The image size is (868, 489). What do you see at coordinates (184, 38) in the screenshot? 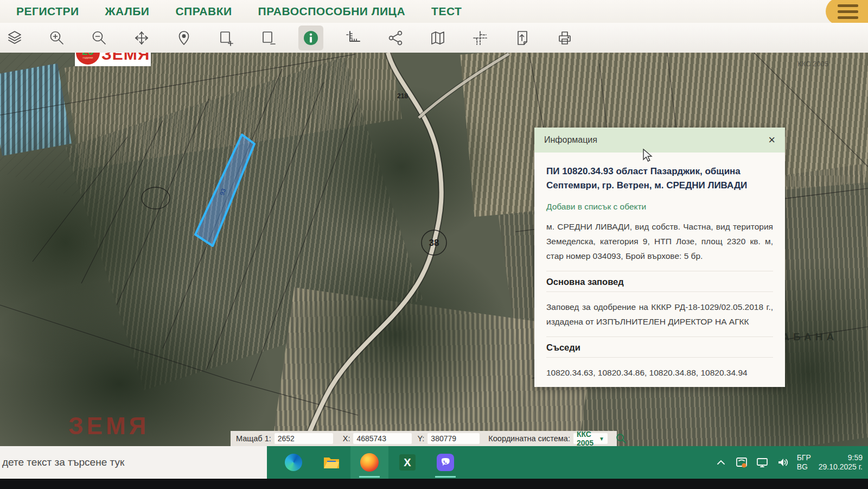
I see `location-button` at bounding box center [184, 38].